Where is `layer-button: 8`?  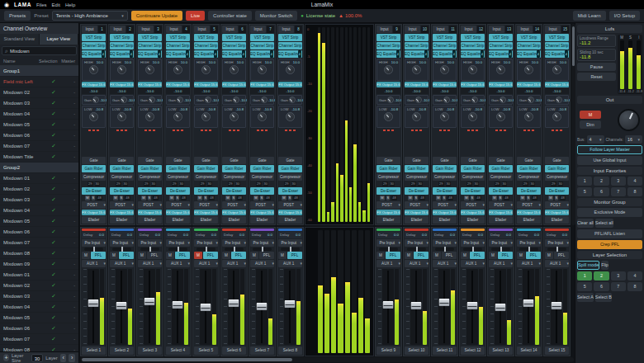 layer-button: 8 is located at coordinates (635, 287).